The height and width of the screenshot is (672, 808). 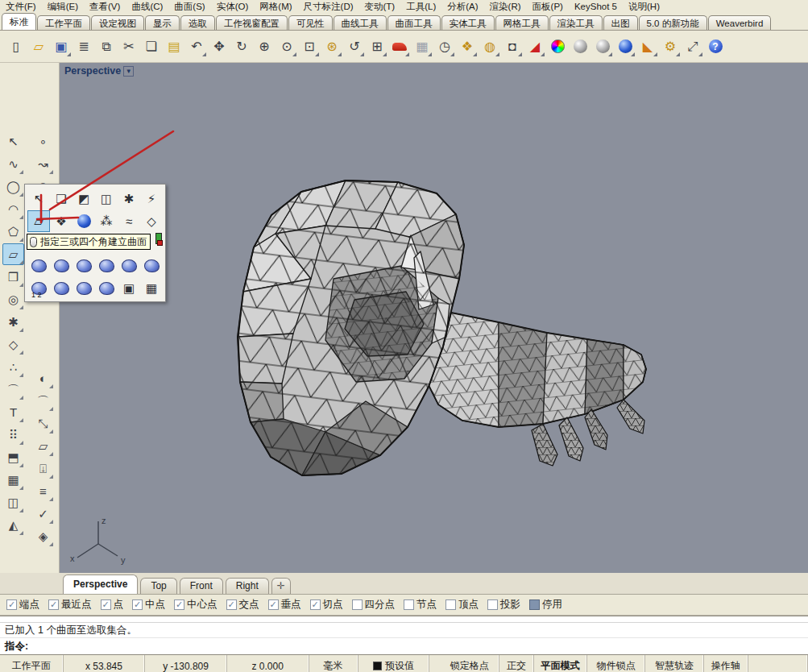 I want to click on osnap-toggle: 切点, so click(x=327, y=604).